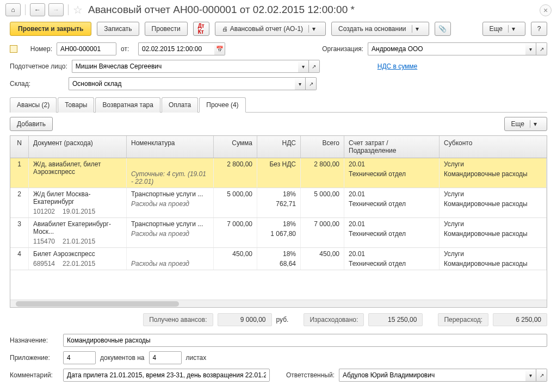  What do you see at coordinates (279, 259) in the screenshot?
I see `cell-vat: 18%68,64` at bounding box center [279, 259].